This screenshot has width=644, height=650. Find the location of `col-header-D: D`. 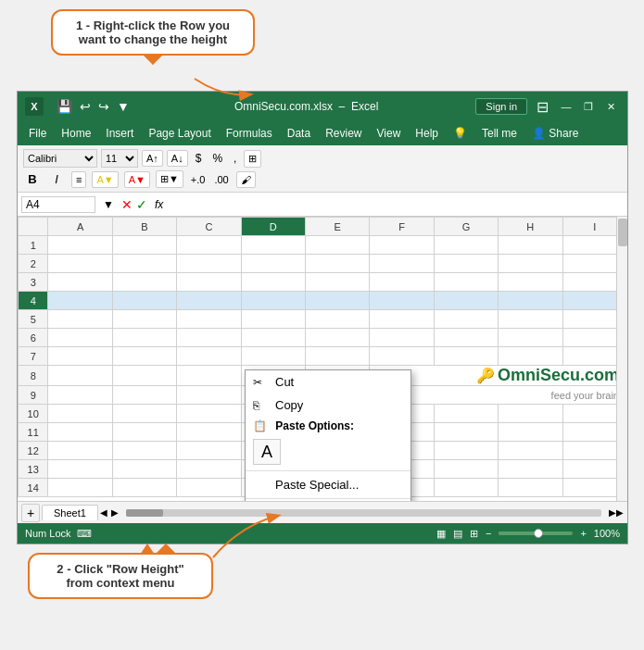

col-header-D: D is located at coordinates (272, 227).